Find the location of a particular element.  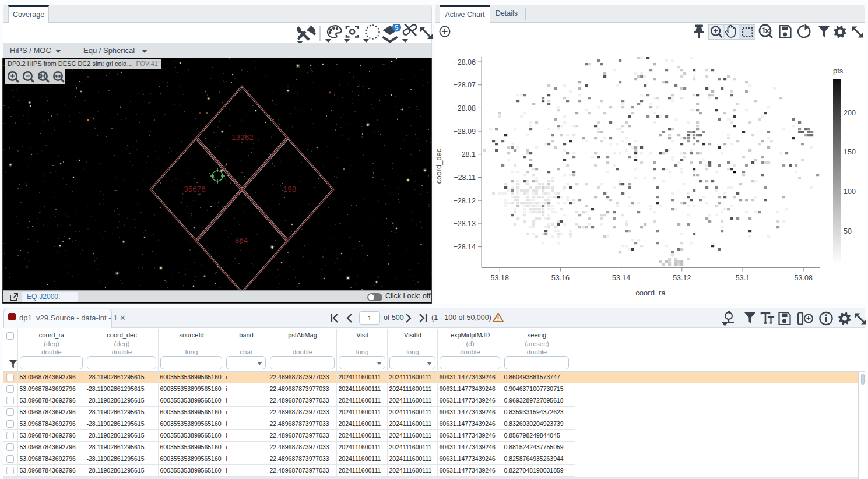

svg-text: −28.13 is located at coordinates (464, 224).